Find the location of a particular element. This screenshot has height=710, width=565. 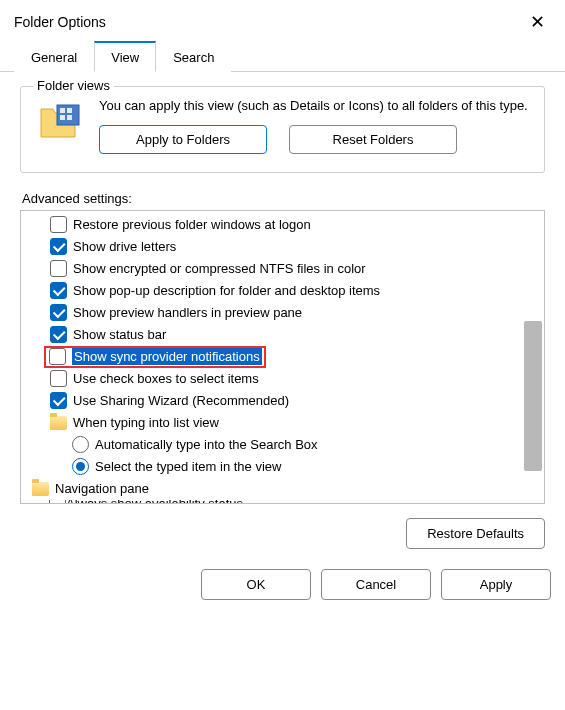

folder-views-legend: Folder views is located at coordinates (74, 86).